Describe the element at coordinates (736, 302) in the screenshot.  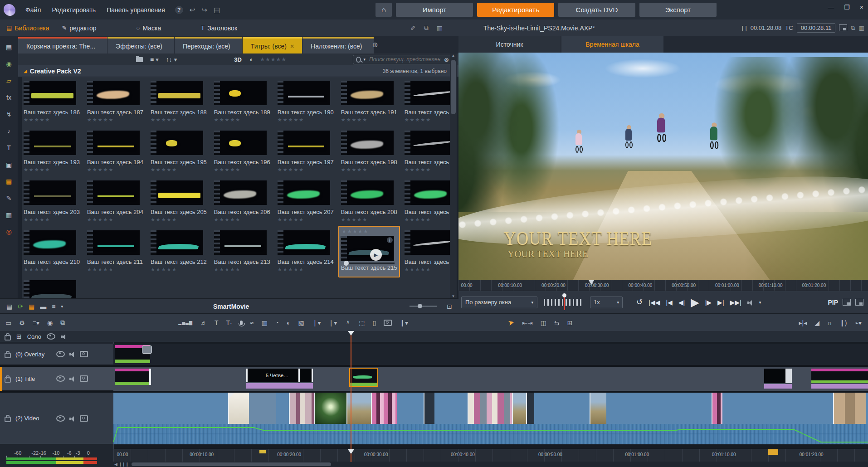
I see `go-to-end-button: ▶▶|` at that location.